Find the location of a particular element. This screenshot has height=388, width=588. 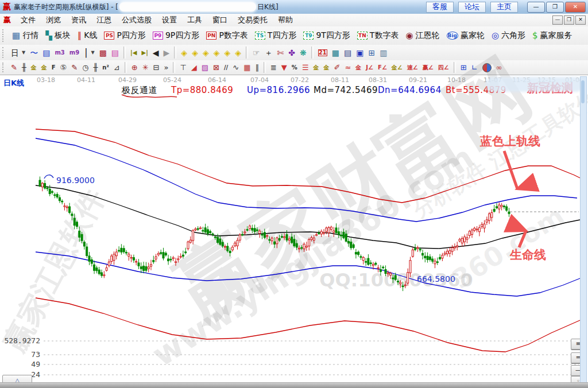

vertical-scrollbar-thumb is located at coordinates (583, 92).